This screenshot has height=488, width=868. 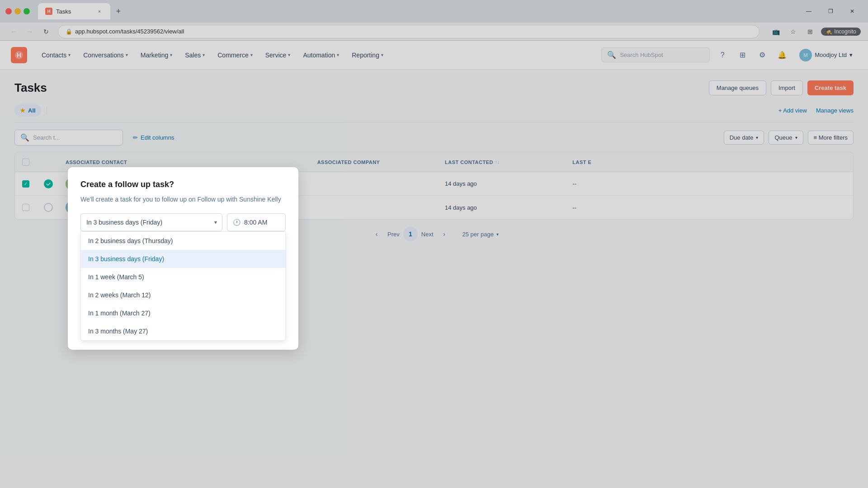 What do you see at coordinates (183, 313) in the screenshot?
I see `dropdown-item-month: In 1 month (March 27)` at bounding box center [183, 313].